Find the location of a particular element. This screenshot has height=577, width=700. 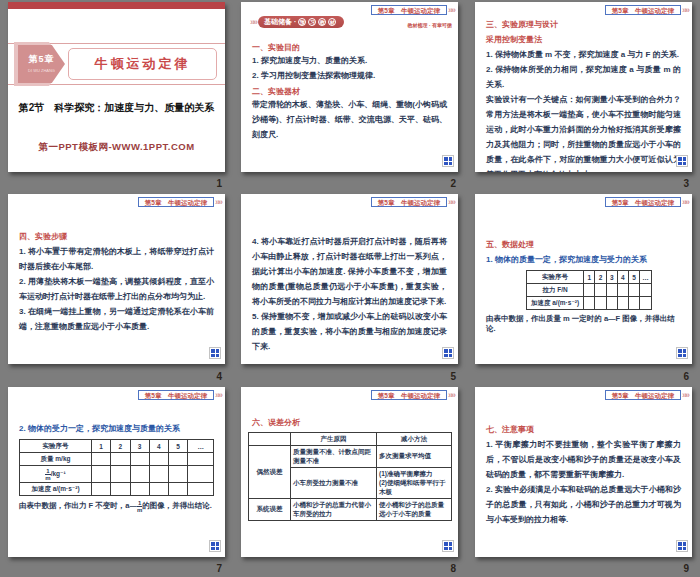

table-row: 实验序号 1 2 3 4 5 … is located at coordinates (117, 446).